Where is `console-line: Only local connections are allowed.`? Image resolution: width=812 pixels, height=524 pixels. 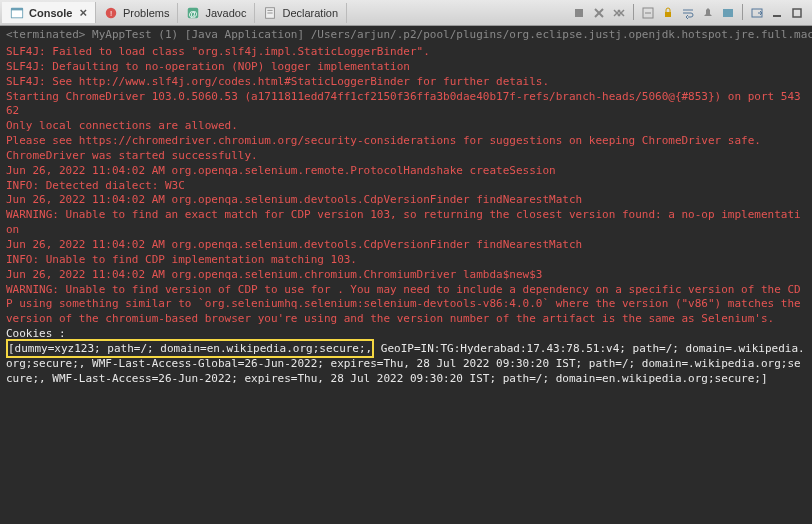 console-line: Only local connections are allowed. is located at coordinates (406, 126).